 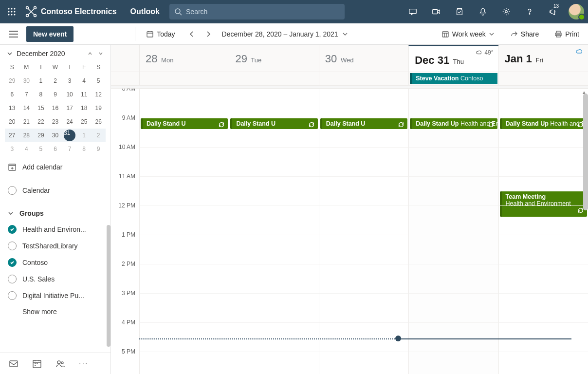 What do you see at coordinates (41, 108) in the screenshot?
I see `mini-day-cell: 15` at bounding box center [41, 108].